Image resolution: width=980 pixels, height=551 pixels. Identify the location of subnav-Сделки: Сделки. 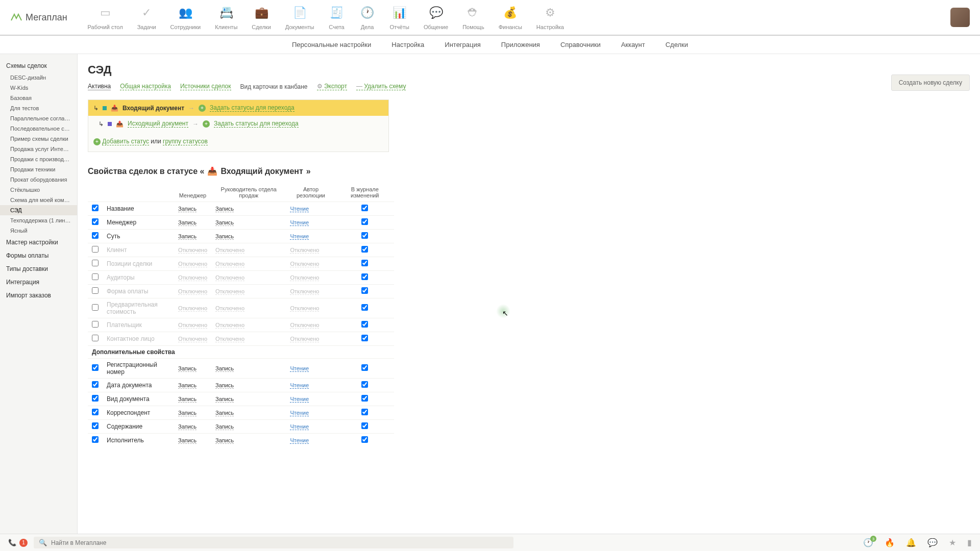
(677, 45).